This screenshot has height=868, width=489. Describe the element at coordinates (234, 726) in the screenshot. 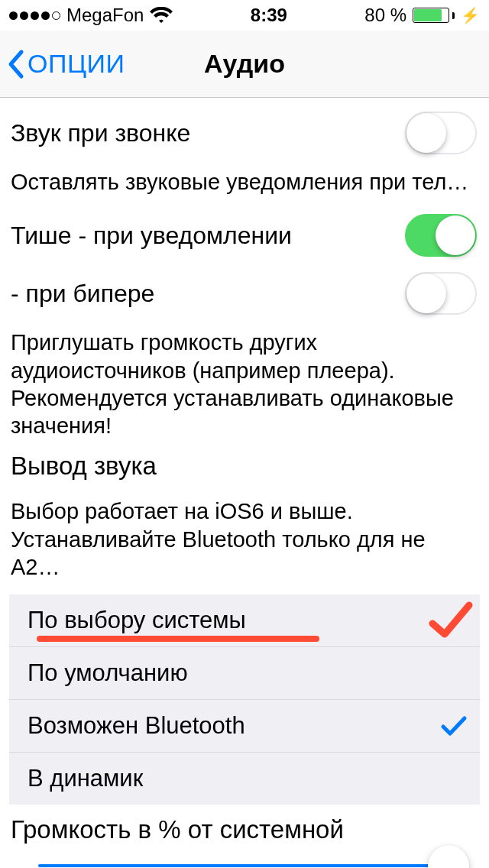

I see `option-label: Возможен Bluetooth` at that location.